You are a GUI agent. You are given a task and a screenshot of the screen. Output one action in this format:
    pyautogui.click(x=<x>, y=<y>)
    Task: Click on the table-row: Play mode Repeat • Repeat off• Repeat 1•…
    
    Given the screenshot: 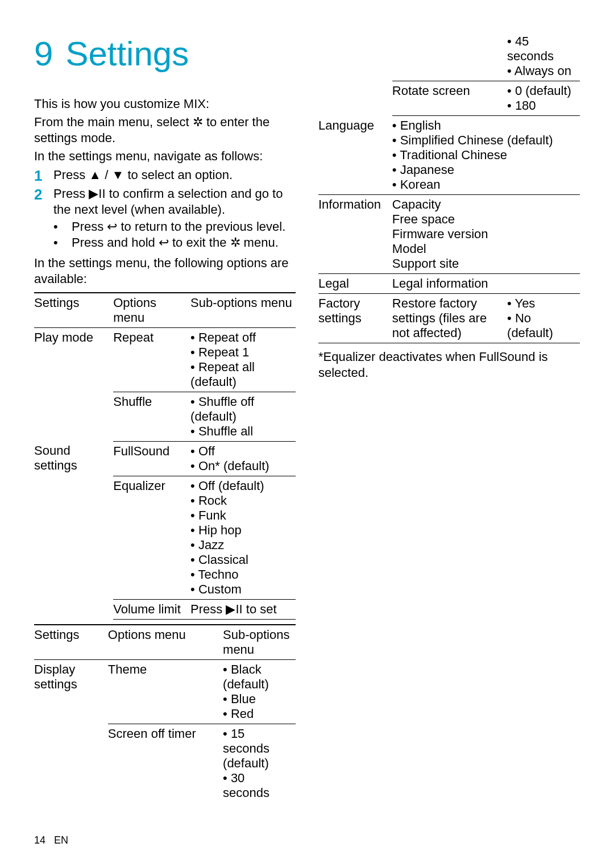 What is the action you would take?
    pyautogui.click(x=165, y=359)
    